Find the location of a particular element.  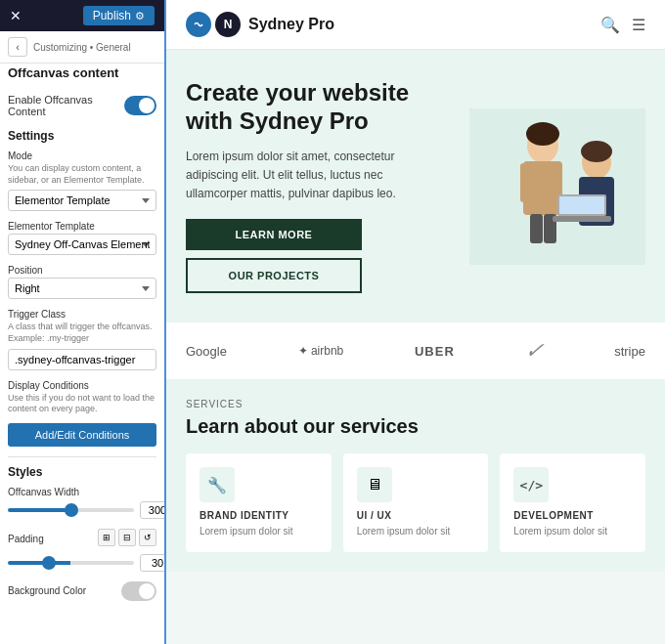

logo-n-circle: N is located at coordinates (228, 24).